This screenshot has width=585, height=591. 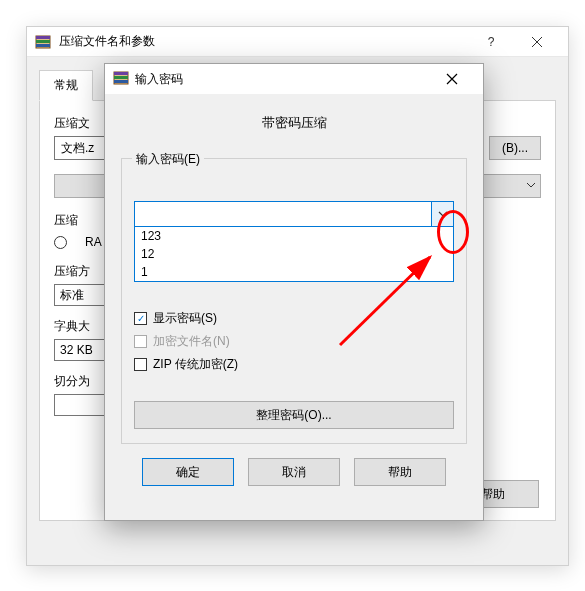 What do you see at coordinates (294, 472) in the screenshot?
I see `modal-button-row: 确定 取消 帮助` at bounding box center [294, 472].